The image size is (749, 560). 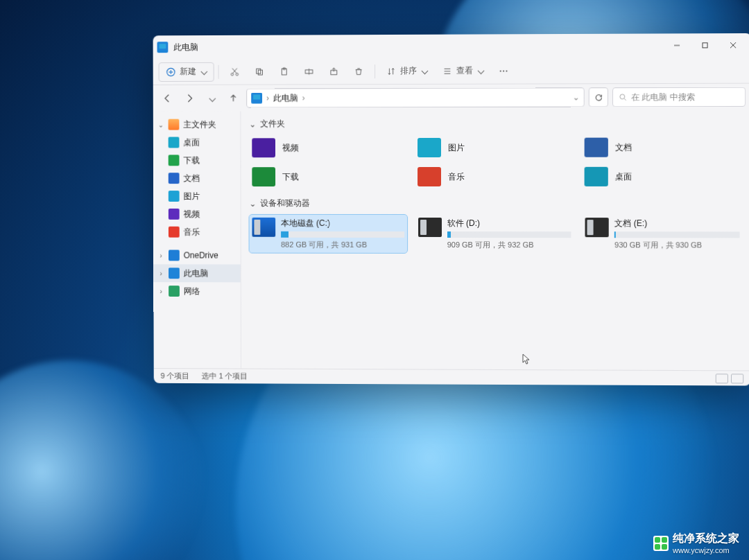 I want to click on folder-label: 图片, so click(x=456, y=147).